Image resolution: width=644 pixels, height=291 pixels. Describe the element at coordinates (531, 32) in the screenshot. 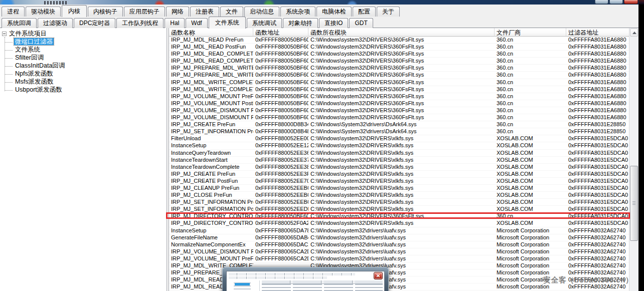

I see `column-header-3: 文件厂商` at that location.